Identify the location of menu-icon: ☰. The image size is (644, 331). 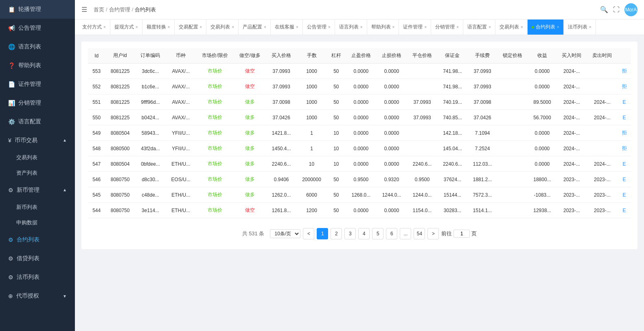
(84, 10).